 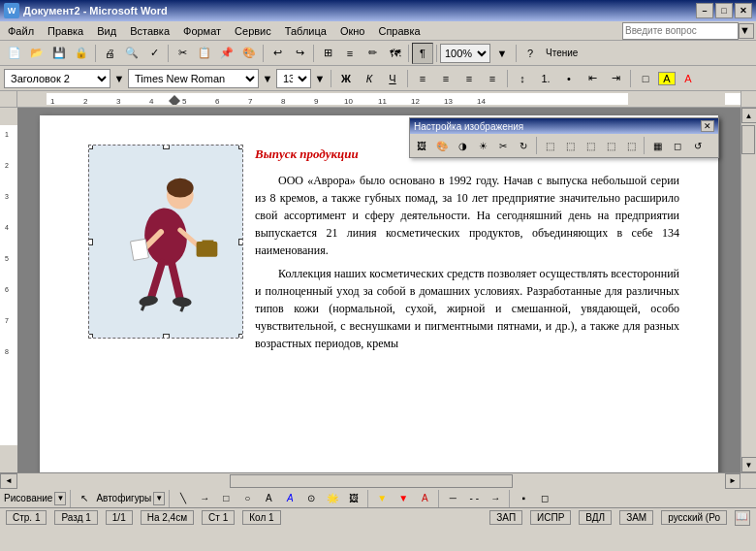 What do you see at coordinates (615, 79) in the screenshot?
I see `increase-indent: ⇥` at bounding box center [615, 79].